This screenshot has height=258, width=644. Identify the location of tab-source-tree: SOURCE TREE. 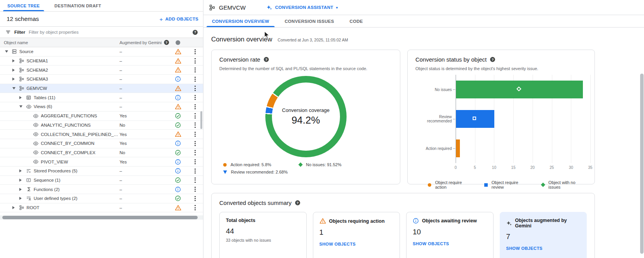
(24, 5).